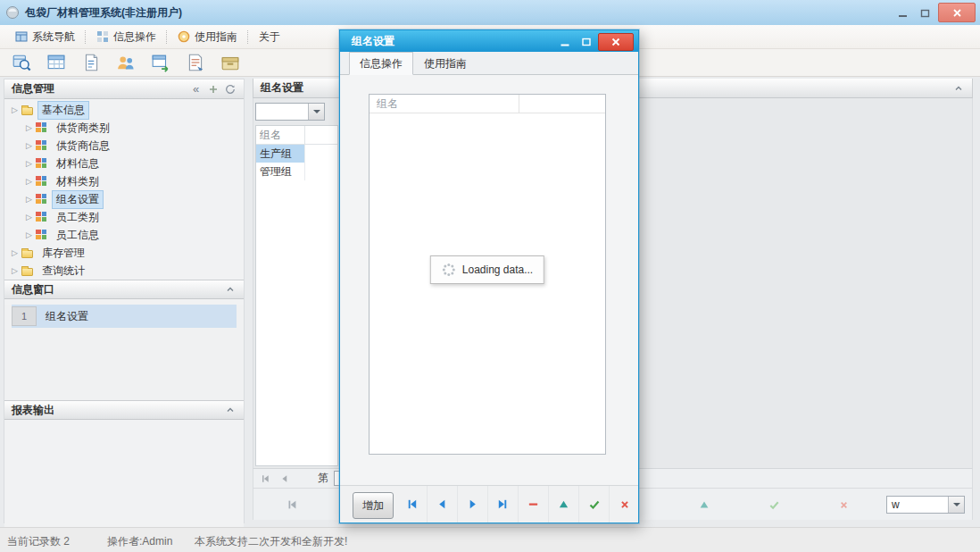 This screenshot has height=552, width=980. Describe the element at coordinates (124, 181) in the screenshot. I see `tree-item: 材料类别` at that location.